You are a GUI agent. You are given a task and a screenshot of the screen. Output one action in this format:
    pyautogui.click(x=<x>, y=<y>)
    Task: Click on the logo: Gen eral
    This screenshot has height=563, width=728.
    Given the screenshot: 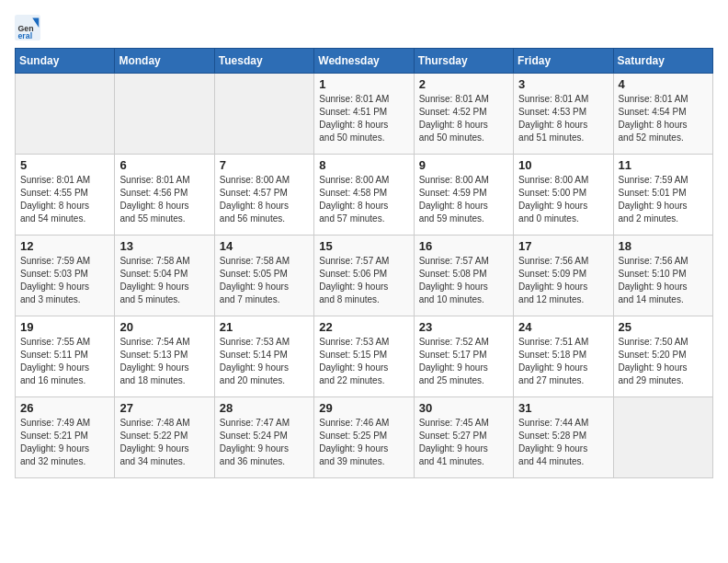 What is the action you would take?
    pyautogui.click(x=29, y=28)
    